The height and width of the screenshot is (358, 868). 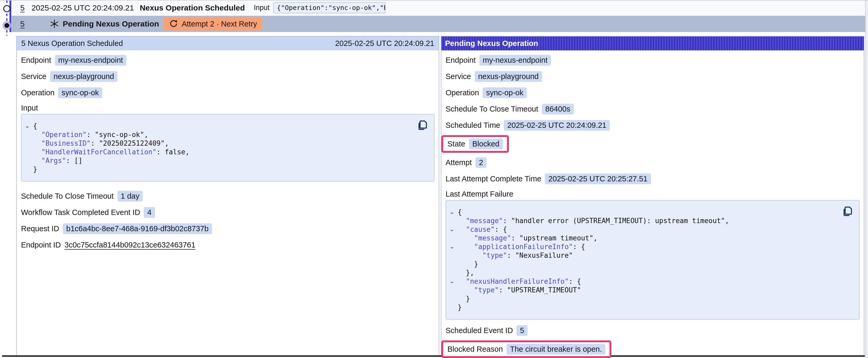 What do you see at coordinates (330, 8) in the screenshot?
I see `input-preview-chip: {"Operation":"sync-op-ok","BusinessID":"…` at bounding box center [330, 8].